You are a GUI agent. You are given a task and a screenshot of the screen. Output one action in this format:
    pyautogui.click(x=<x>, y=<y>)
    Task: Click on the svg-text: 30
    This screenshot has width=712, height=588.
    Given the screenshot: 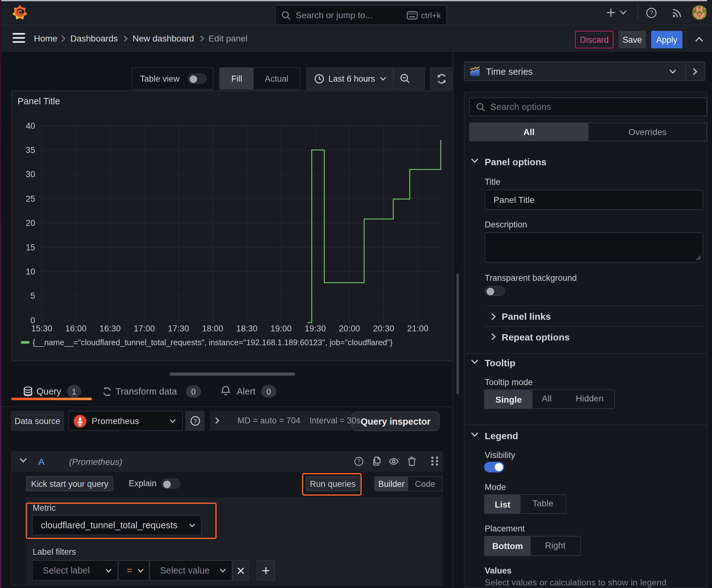 What is the action you would take?
    pyautogui.click(x=30, y=174)
    